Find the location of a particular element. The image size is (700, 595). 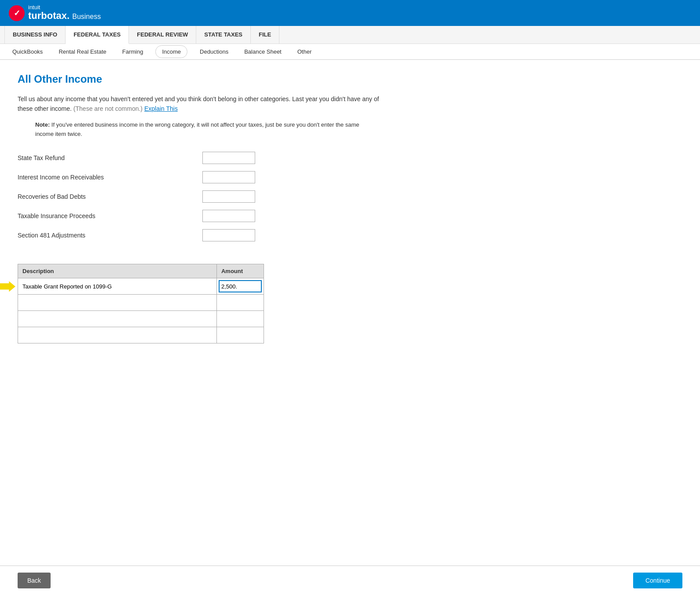

subtab-deductions: Deductions is located at coordinates (214, 52).